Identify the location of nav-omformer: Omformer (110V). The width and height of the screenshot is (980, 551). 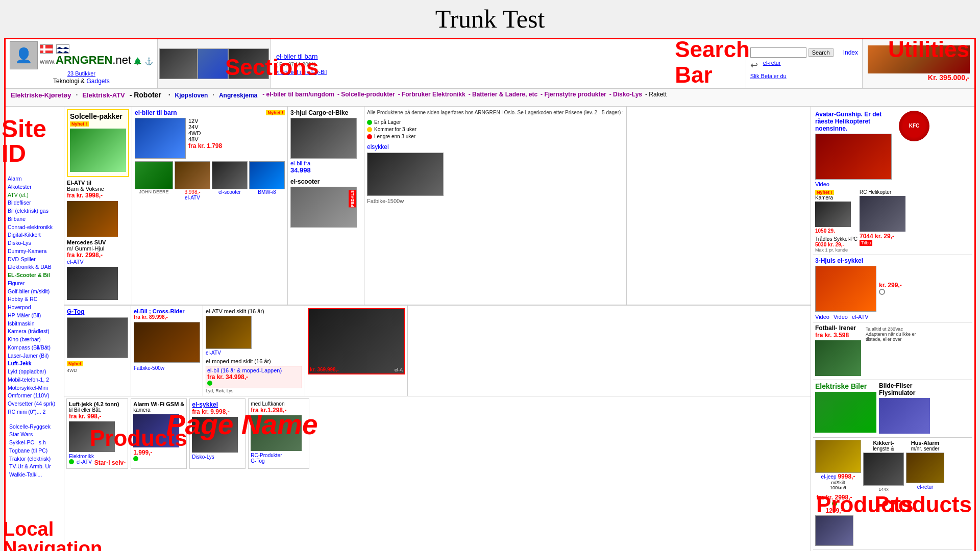
(35, 396).